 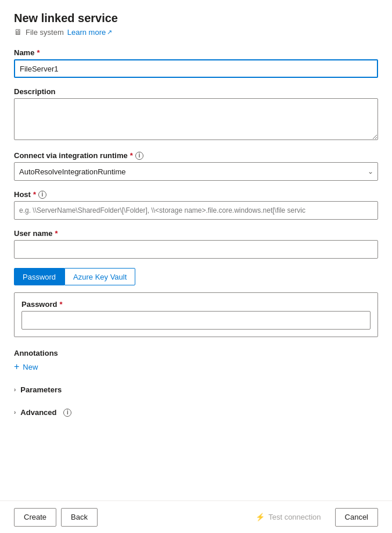 What do you see at coordinates (196, 413) in the screenshot?
I see `advanced-section-header: › Advanced i` at bounding box center [196, 413].